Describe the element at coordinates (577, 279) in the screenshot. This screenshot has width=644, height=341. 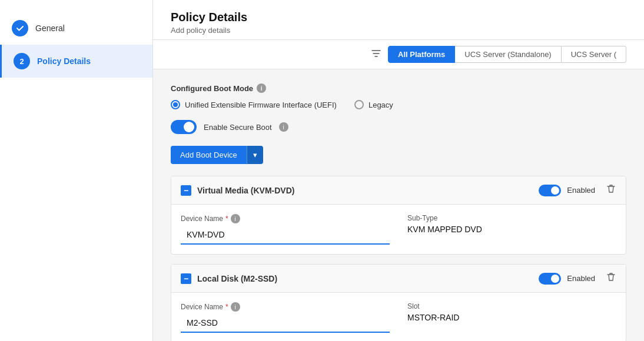
I see `device-status-m2-ssd: Enabled` at that location.